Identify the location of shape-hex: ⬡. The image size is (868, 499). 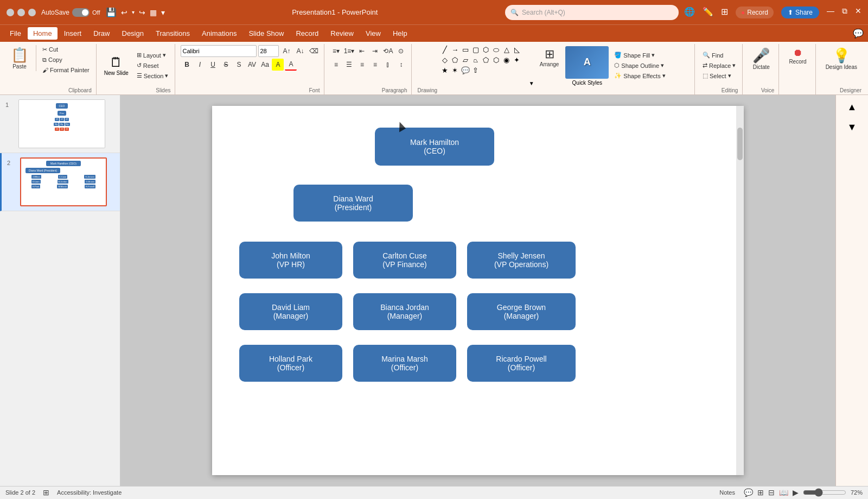
(496, 60).